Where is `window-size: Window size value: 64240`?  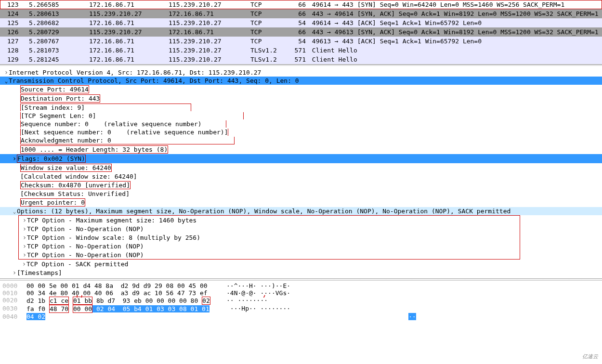
window-size: Window size value: 64240 is located at coordinates (301, 168).